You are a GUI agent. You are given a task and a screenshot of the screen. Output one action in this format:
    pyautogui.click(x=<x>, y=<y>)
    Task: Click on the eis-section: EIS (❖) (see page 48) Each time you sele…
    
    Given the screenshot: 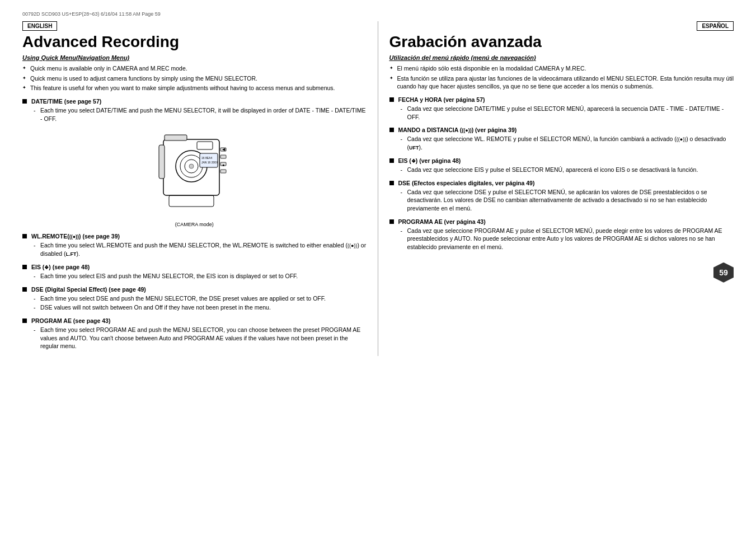 What is the action you would take?
    pyautogui.click(x=195, y=272)
    